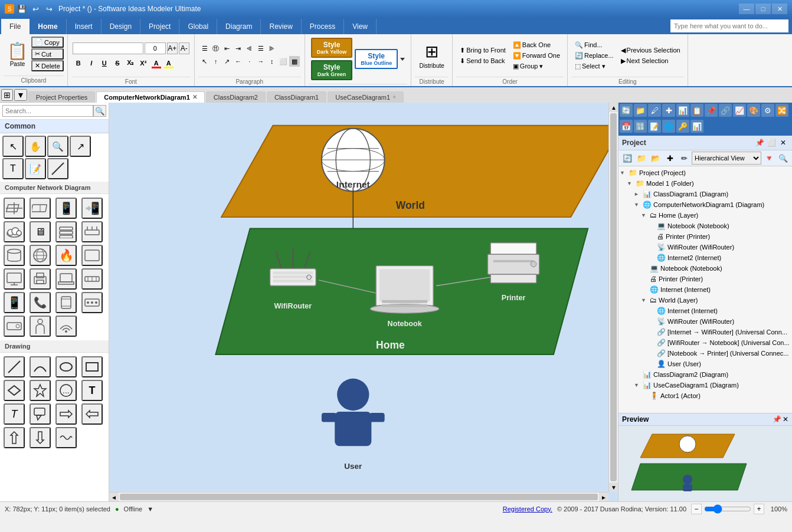 Image resolution: width=792 pixels, height=532 pixels. Describe the element at coordinates (92, 232) in the screenshot. I see `network-shape-router` at that location.